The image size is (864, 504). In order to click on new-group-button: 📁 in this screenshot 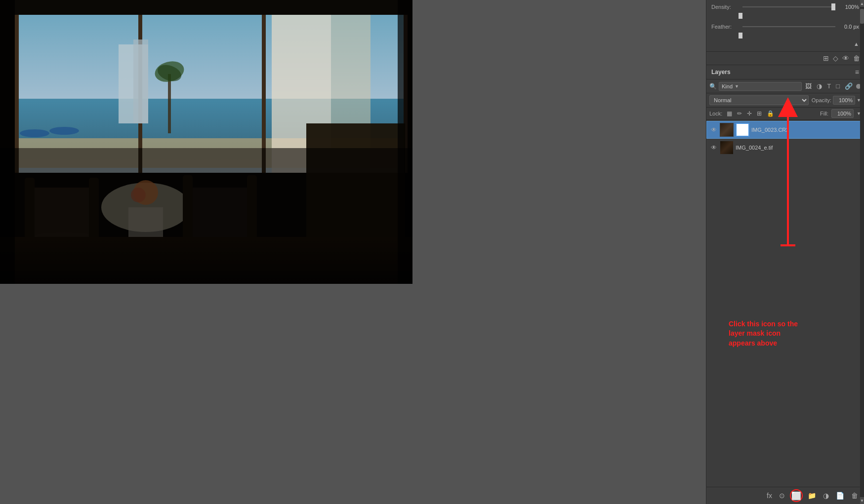, I will do `click(812, 496)`.